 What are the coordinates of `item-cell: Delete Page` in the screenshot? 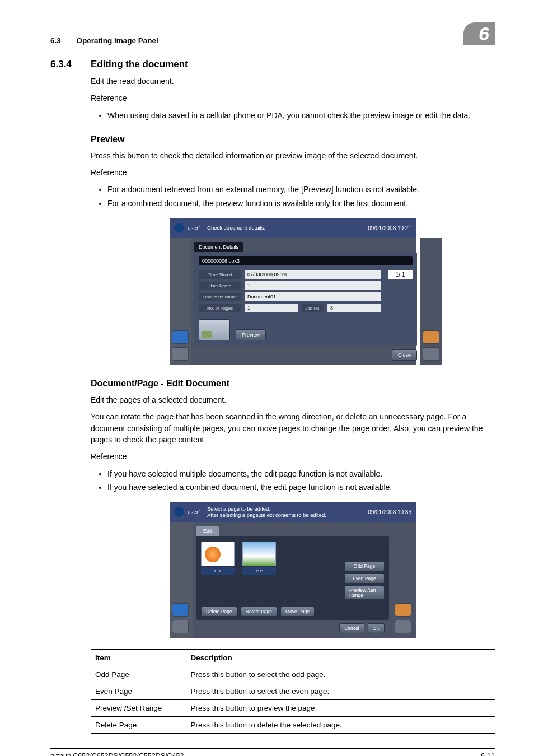 It's located at (138, 725).